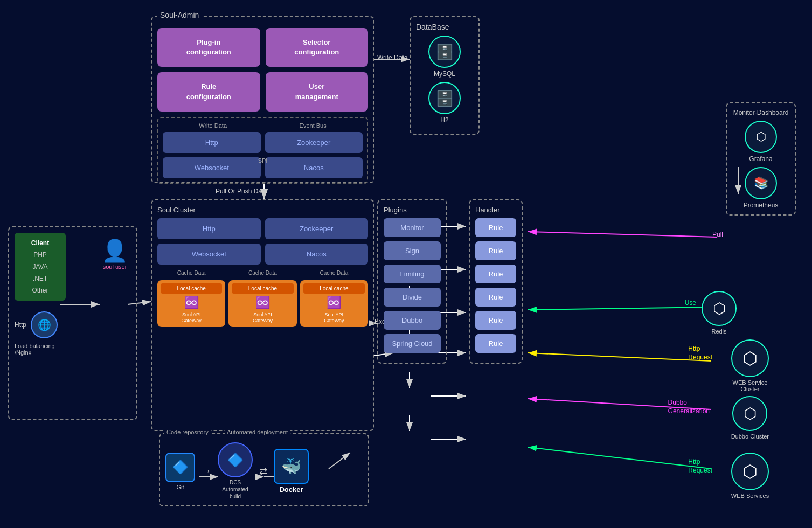  I want to click on soul-cluster-title: Soul Cluster, so click(263, 210).